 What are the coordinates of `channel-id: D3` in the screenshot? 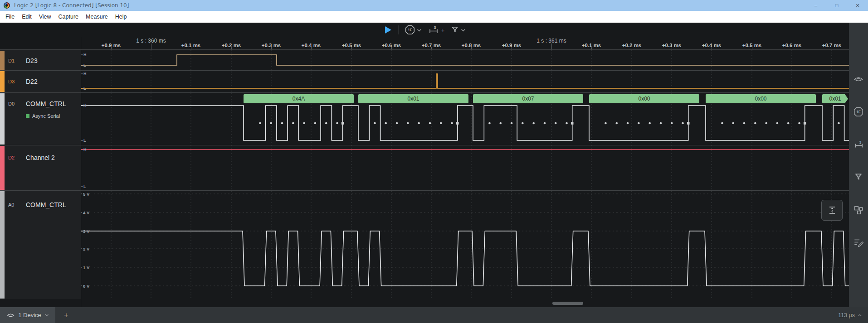 It's located at (11, 82).